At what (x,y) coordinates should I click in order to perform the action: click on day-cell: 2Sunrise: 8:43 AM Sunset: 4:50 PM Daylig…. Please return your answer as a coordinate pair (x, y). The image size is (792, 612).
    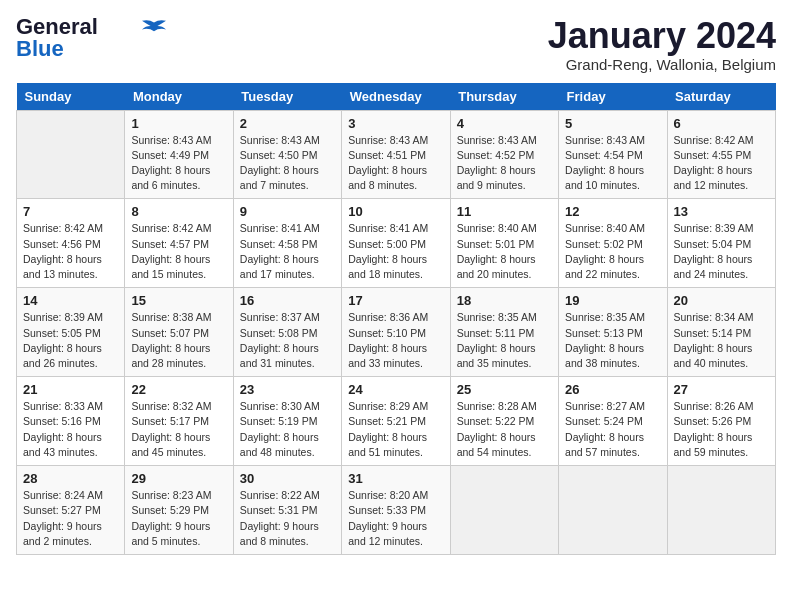
    Looking at the image, I should click on (287, 154).